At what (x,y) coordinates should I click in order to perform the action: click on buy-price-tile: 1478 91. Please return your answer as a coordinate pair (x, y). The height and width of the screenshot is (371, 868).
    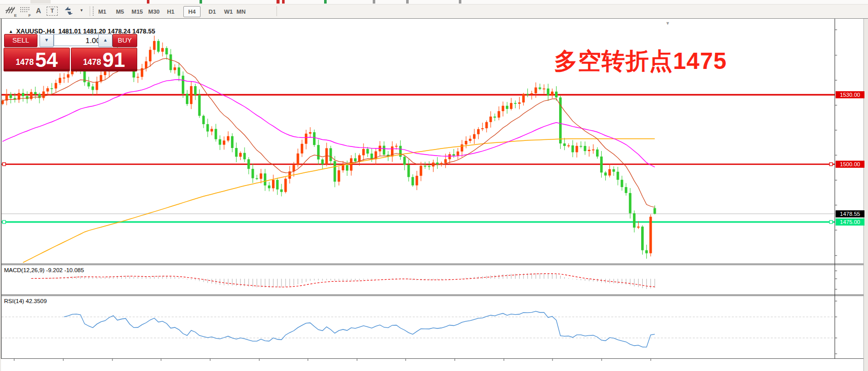
    Looking at the image, I should click on (104, 59).